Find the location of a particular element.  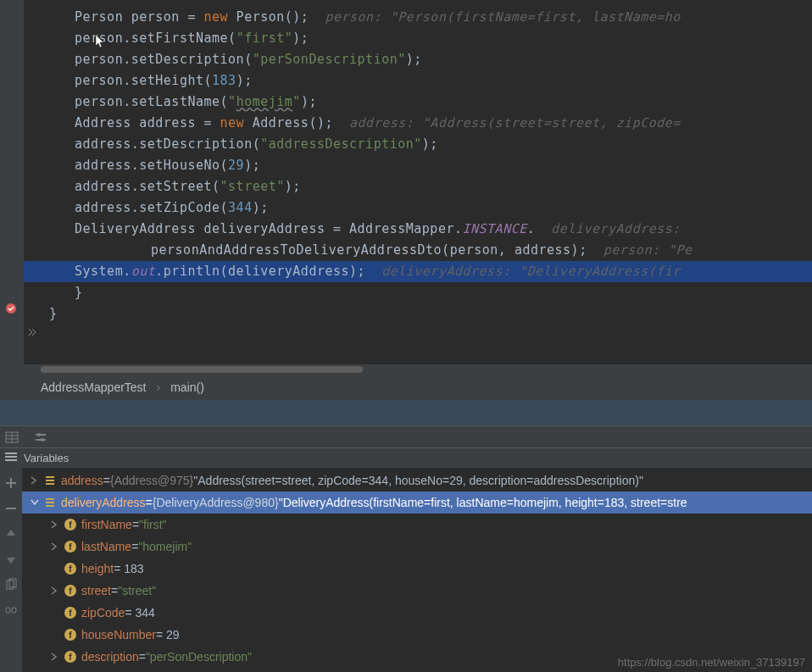

remove-watch-icon is located at coordinates (11, 508).